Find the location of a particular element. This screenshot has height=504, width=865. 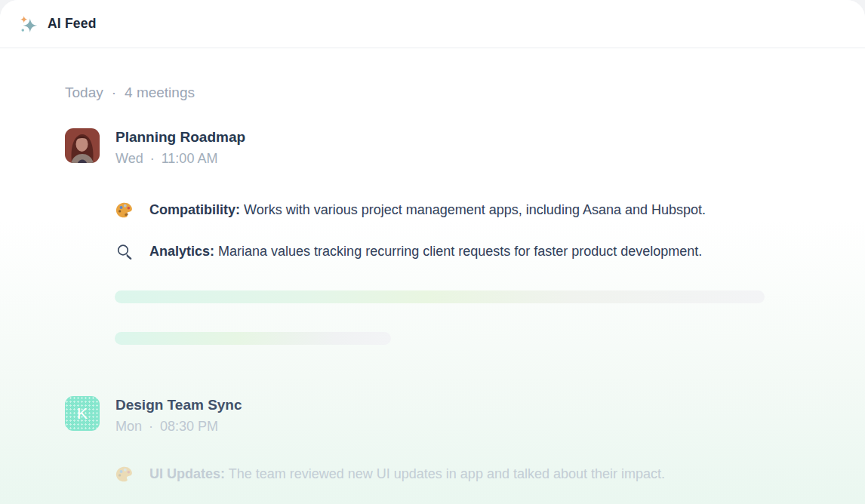

highlight-label: Analytics: is located at coordinates (182, 251).